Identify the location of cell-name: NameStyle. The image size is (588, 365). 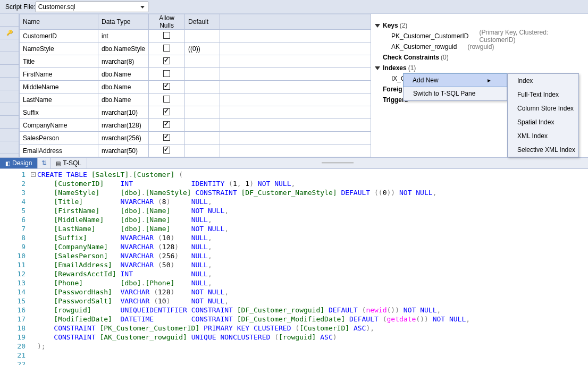
(59, 49).